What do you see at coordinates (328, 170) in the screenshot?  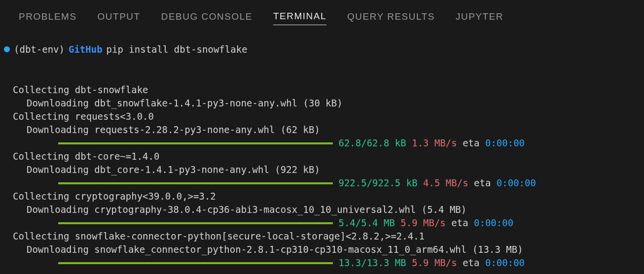 I see `downloading-line: Downloading dbt_core-1.4.1-py3-none-any.…` at bounding box center [328, 170].